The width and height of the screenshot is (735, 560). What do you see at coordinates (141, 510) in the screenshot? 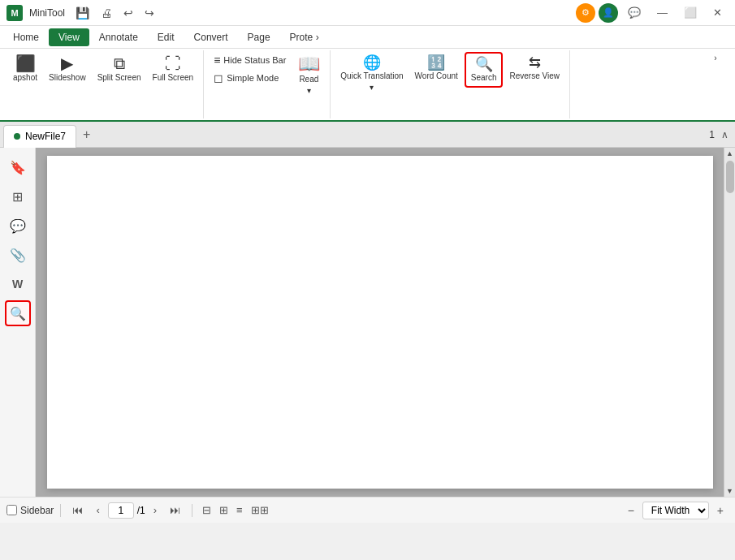
I see `total-pages: /1` at bounding box center [141, 510].